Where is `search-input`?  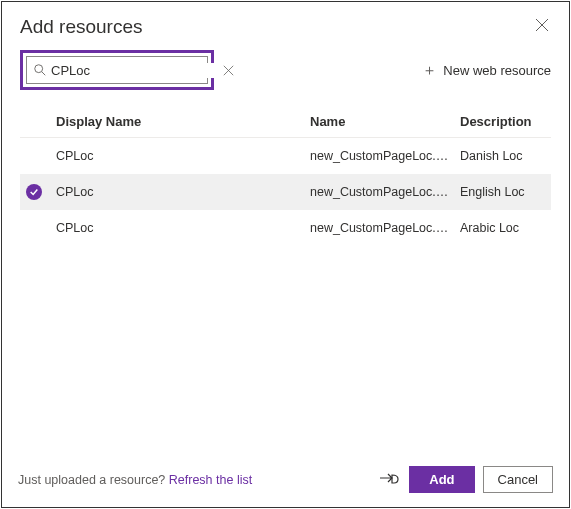
search-input is located at coordinates (135, 70).